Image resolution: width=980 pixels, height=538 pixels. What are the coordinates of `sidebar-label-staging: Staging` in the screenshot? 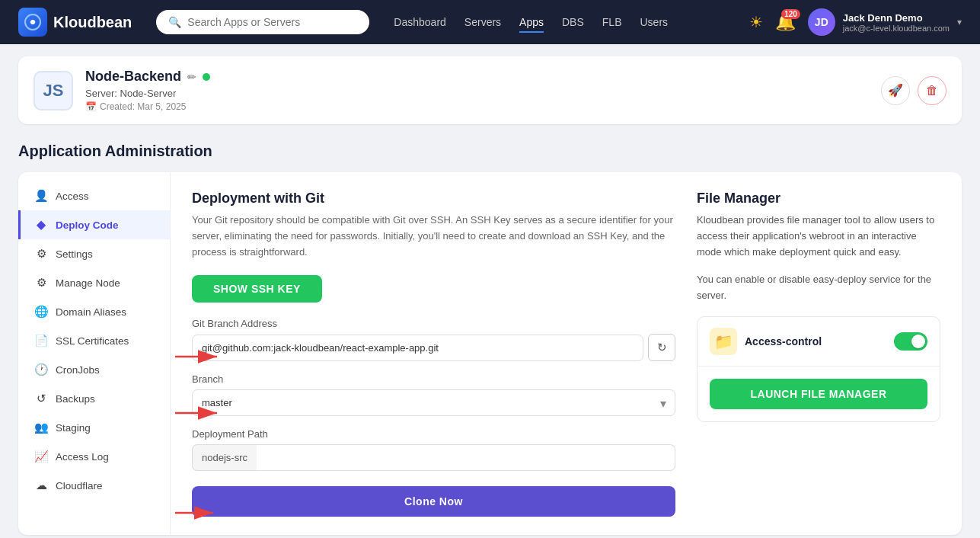 It's located at (73, 428).